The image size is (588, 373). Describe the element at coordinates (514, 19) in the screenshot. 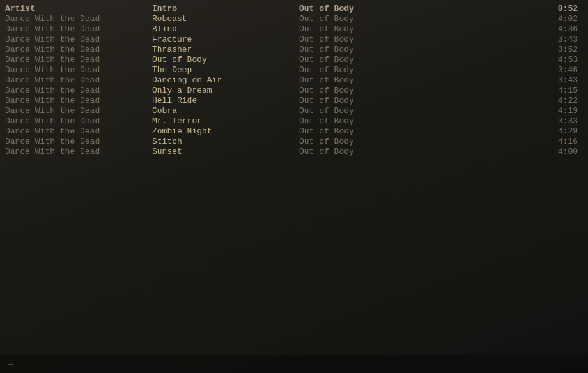

I see `track-duration: 4:02` at that location.